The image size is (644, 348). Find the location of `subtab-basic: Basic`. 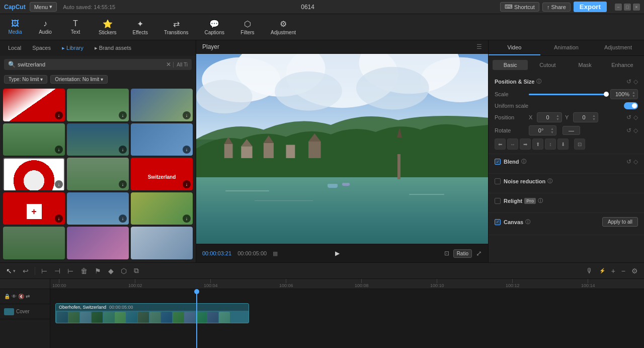

subtab-basic: Basic is located at coordinates (510, 65).